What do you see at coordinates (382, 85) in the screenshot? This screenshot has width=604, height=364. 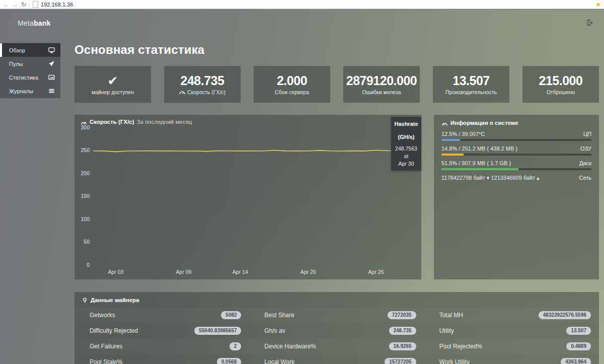 I see `stat-card-hardware-errors: 2879120.000 Ошибки железа` at bounding box center [382, 85].